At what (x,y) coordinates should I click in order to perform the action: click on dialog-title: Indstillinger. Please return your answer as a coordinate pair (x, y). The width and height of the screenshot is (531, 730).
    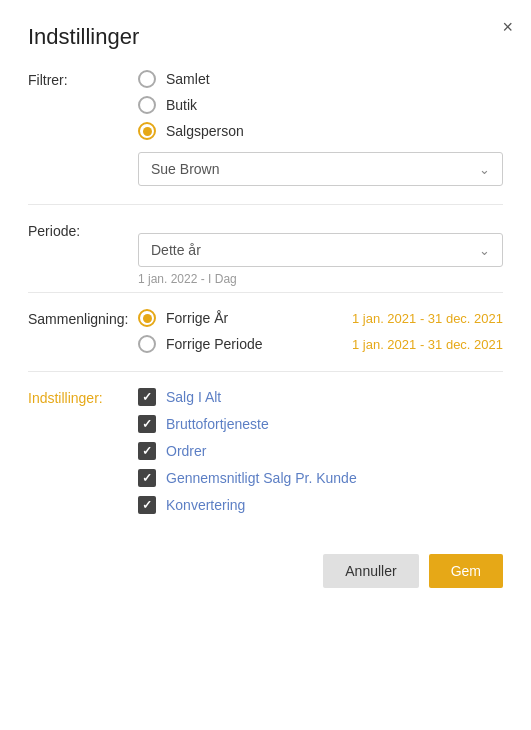
    Looking at the image, I should click on (266, 37).